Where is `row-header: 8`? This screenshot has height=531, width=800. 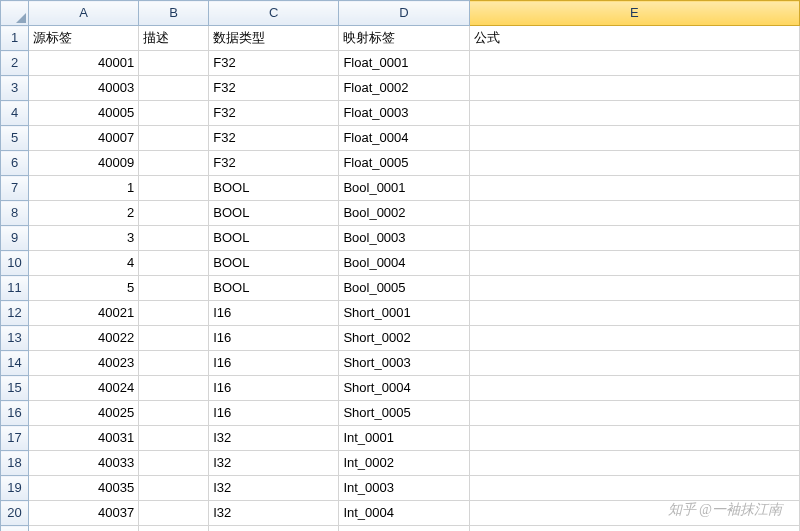
row-header: 8 is located at coordinates (15, 214).